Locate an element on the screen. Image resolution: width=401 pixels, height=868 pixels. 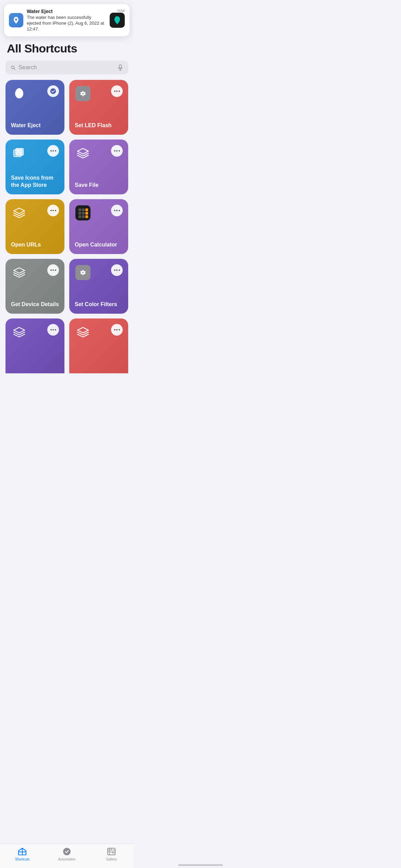
notif-title: Water Eject is located at coordinates (66, 11).